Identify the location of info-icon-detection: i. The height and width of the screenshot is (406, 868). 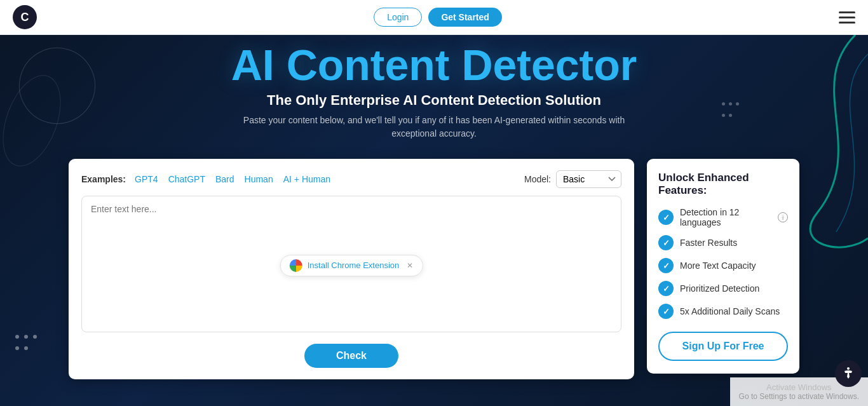
(783, 217).